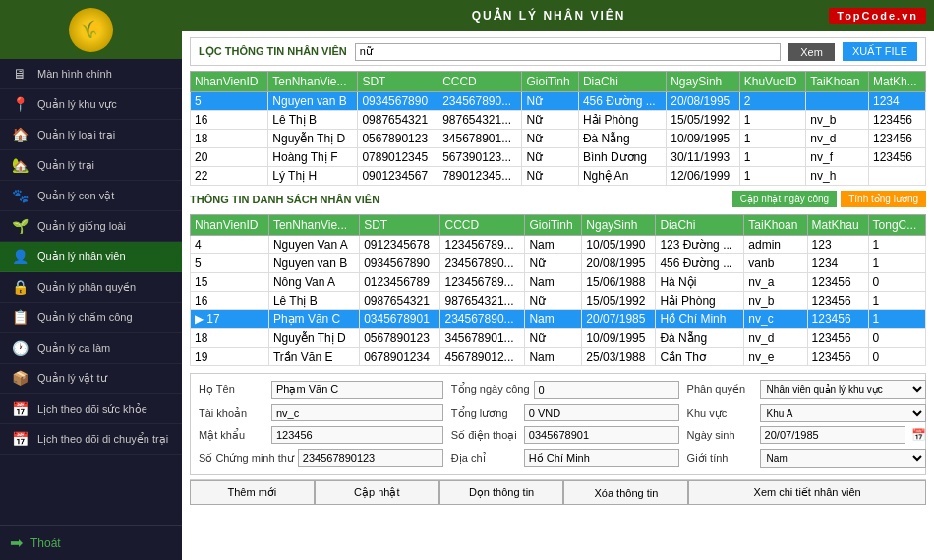  What do you see at coordinates (844, 458) in the screenshot?
I see `gioi-tinh-select: Nam Nữ` at bounding box center [844, 458].